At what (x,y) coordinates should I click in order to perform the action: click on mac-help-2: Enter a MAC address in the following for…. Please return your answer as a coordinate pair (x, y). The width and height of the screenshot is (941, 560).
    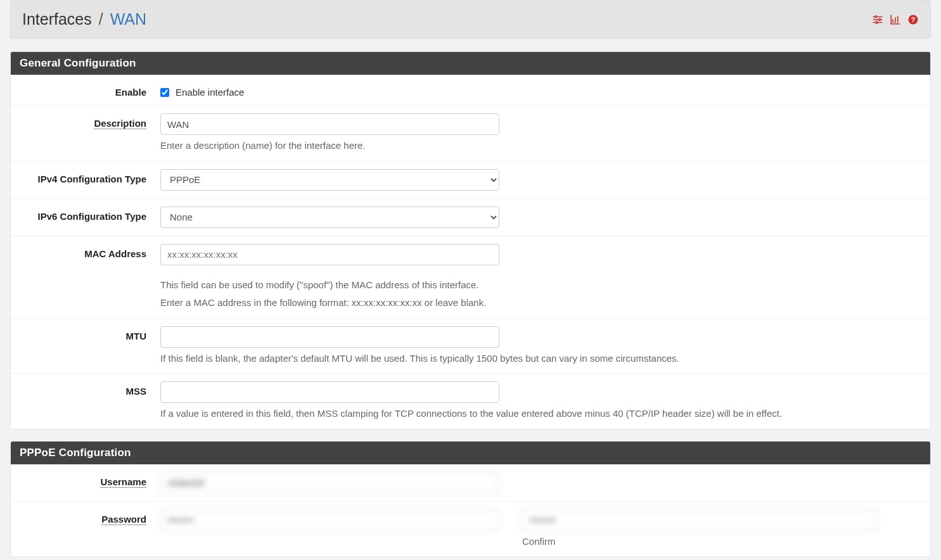
    Looking at the image, I should click on (541, 303).